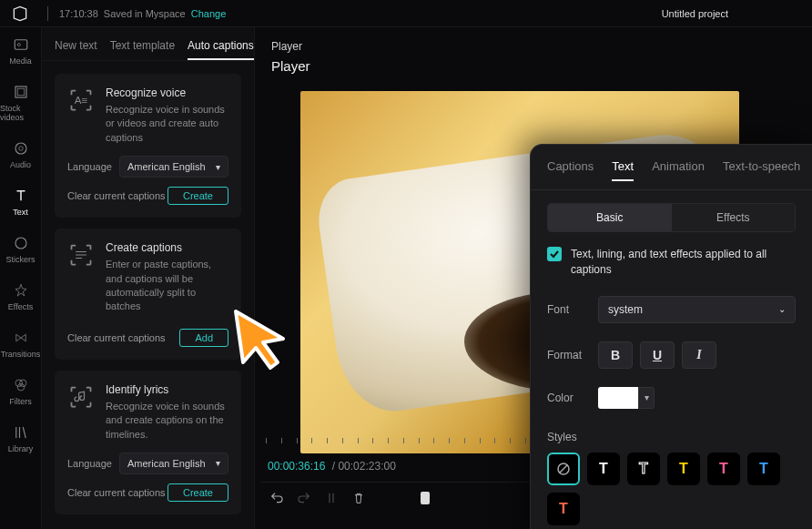  I want to click on tab-captions: Captions, so click(570, 169).